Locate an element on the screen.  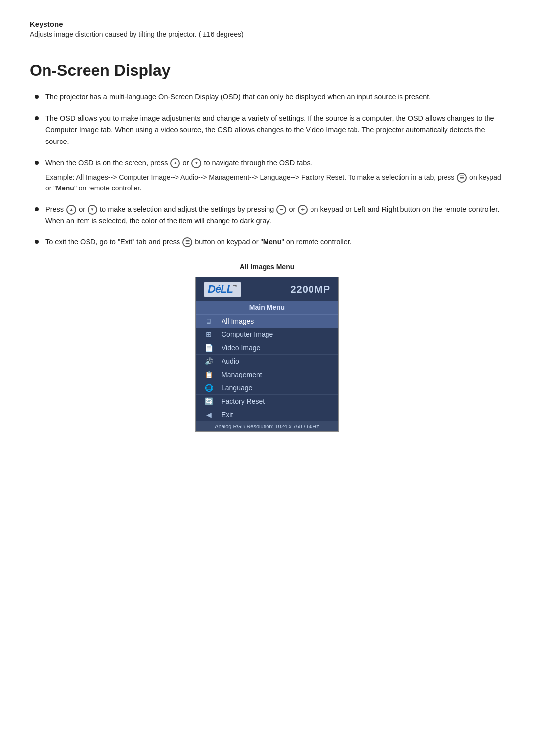
minus-icon is located at coordinates (281, 210).